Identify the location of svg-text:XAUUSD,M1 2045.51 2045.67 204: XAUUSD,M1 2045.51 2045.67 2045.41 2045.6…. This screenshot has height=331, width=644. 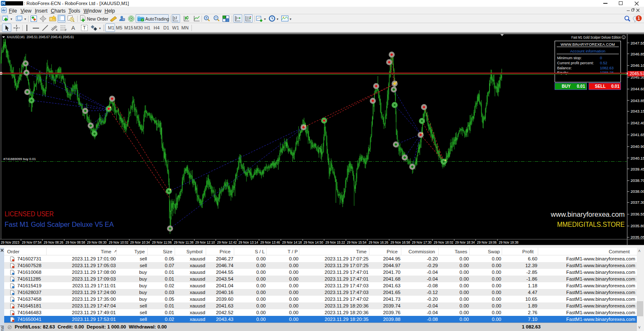
(40, 37).